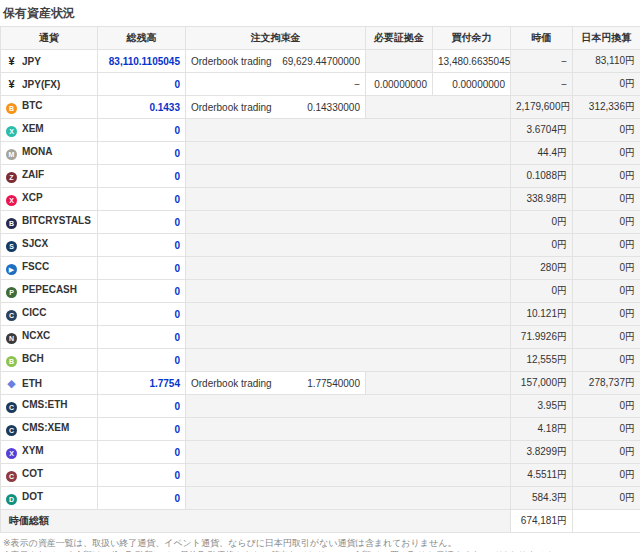 The image size is (640, 552). Describe the element at coordinates (12, 338) in the screenshot. I see `ncxc-icon: N` at that location.